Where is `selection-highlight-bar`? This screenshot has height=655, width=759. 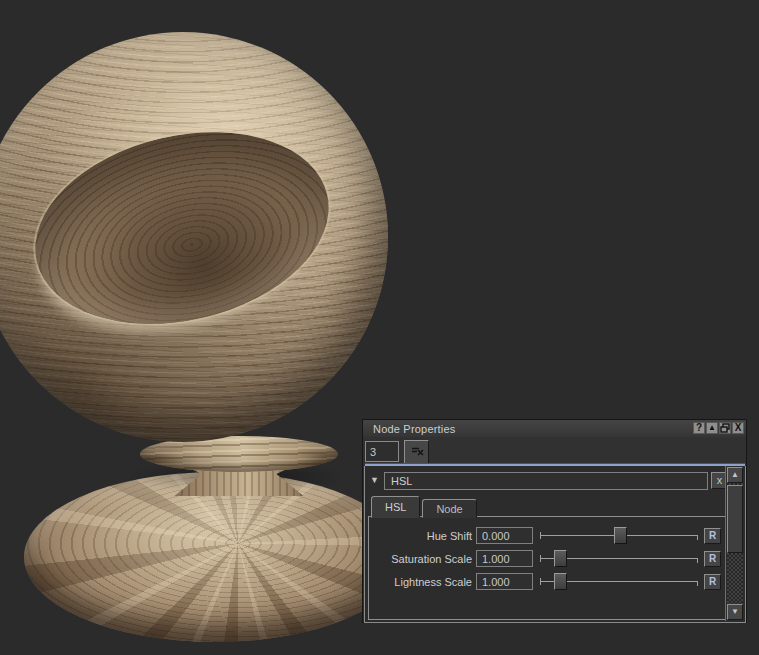
selection-highlight-bar is located at coordinates (555, 464).